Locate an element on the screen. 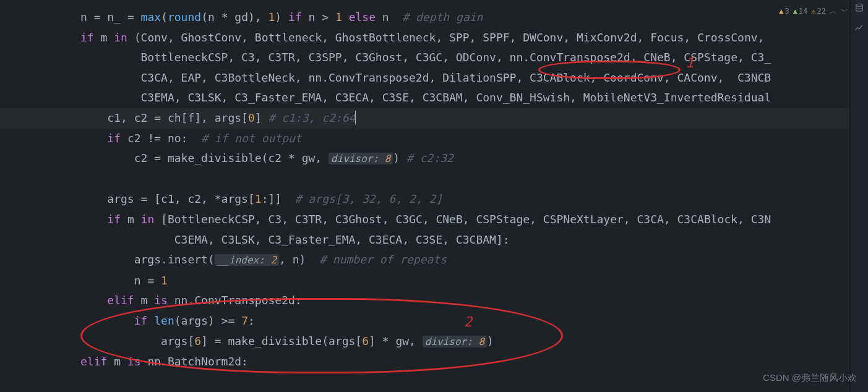 The image size is (868, 392). code-line: if c2 != no: # if not output is located at coordinates (434, 138).